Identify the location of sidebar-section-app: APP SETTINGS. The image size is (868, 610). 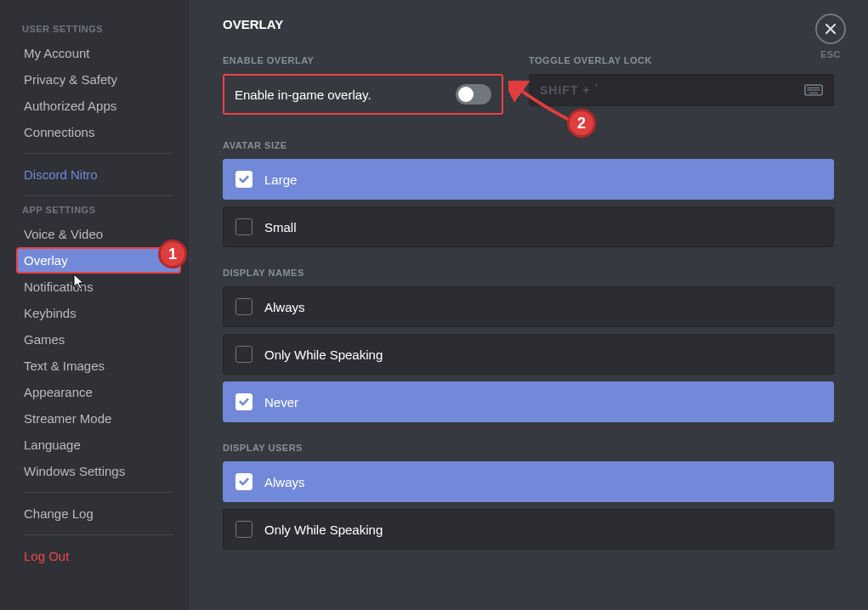
(101, 210).